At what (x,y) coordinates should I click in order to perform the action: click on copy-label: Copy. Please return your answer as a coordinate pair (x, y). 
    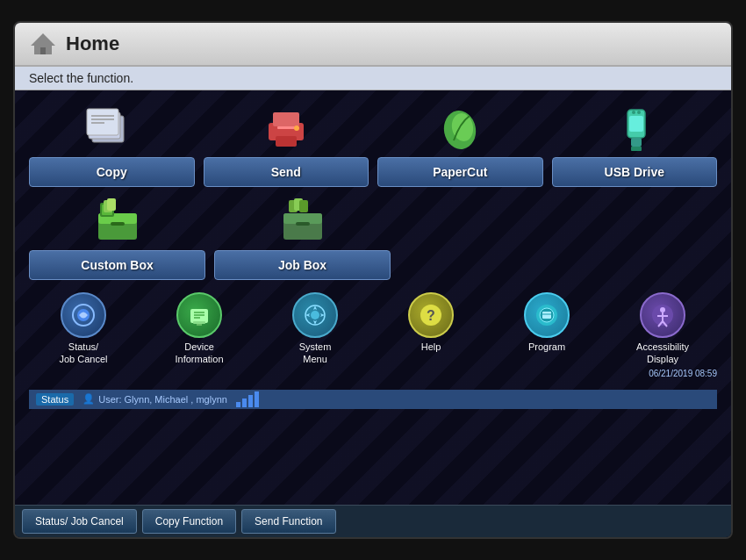
    Looking at the image, I should click on (112, 172).